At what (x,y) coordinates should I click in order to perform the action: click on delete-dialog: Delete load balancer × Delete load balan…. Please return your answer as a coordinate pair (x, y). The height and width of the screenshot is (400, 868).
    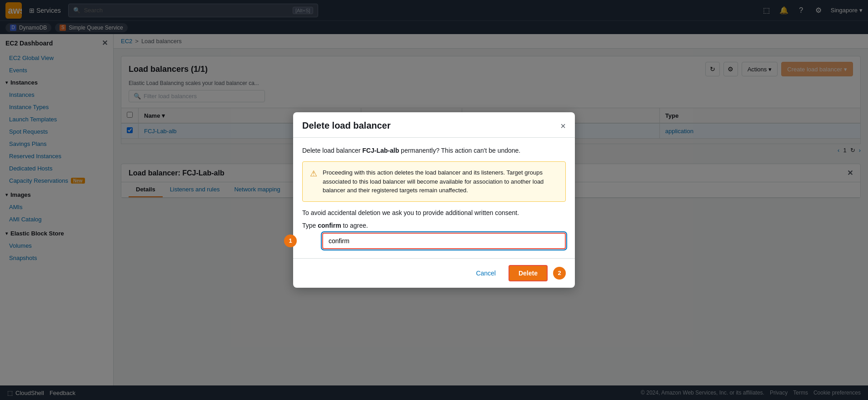
    Looking at the image, I should click on (434, 200).